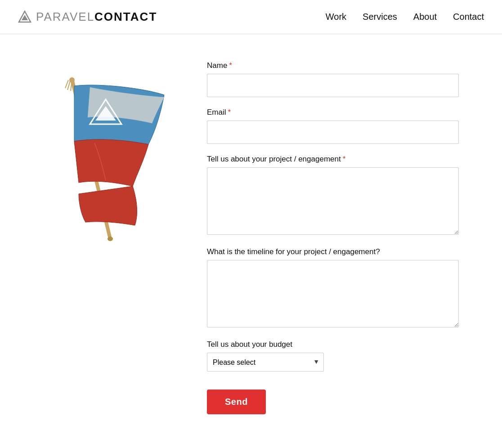 The width and height of the screenshot is (502, 448). Describe the element at coordinates (96, 17) in the screenshot. I see `logo-paravel-text: PARAVELCONTACT` at that location.